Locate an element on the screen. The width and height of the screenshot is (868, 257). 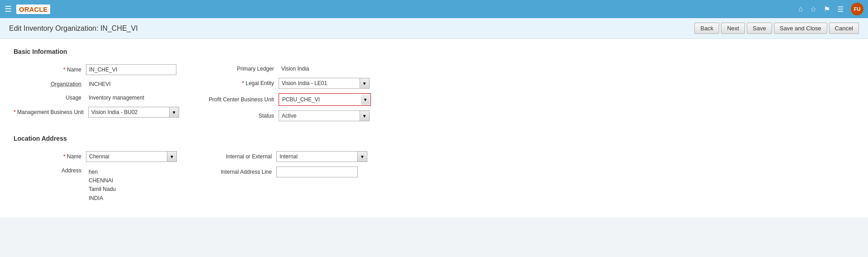
legal-entity-label: Legal Entity is located at coordinates (242, 83).